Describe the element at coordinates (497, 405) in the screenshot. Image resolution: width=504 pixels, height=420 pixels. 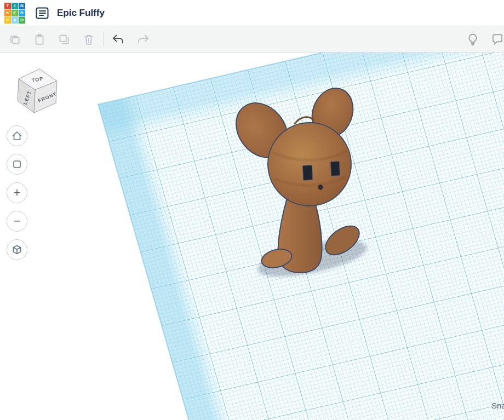
I see `snap-grid-label: Sna` at that location.